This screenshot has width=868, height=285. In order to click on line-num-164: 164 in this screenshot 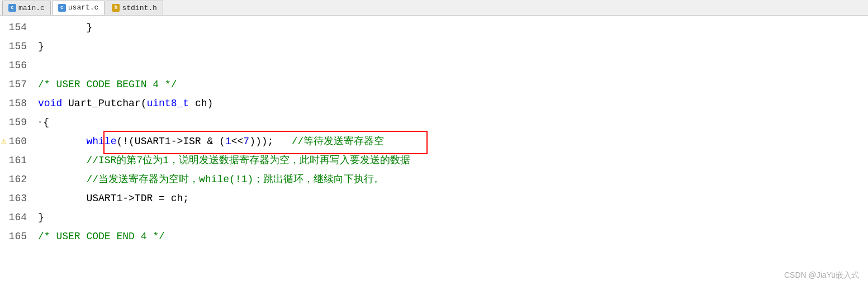, I will do `click(17, 217)`.